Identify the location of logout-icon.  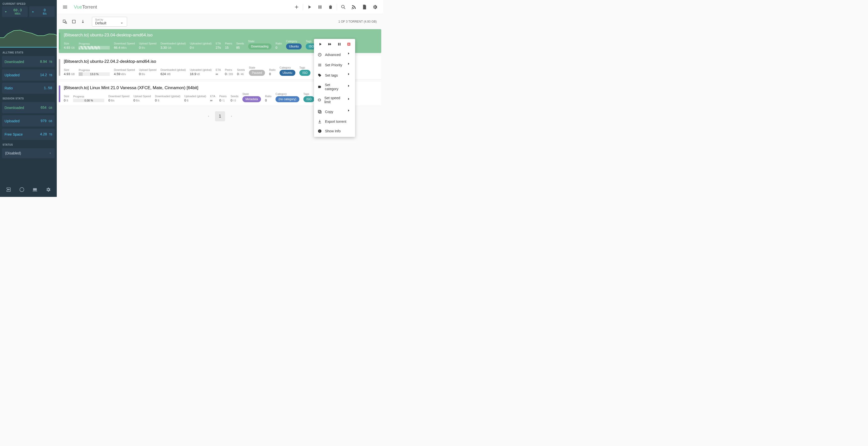
(9, 190).